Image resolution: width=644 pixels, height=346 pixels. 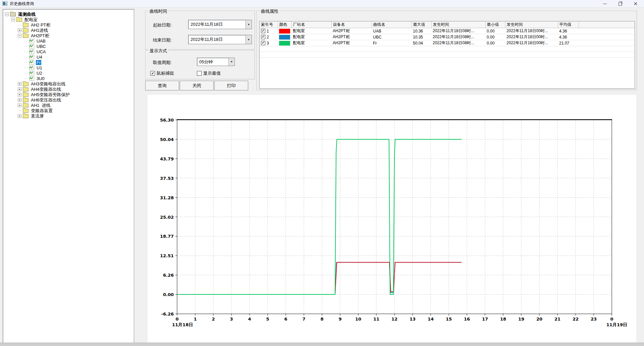 I want to click on tree-item-label: 配电室, so click(x=31, y=19).